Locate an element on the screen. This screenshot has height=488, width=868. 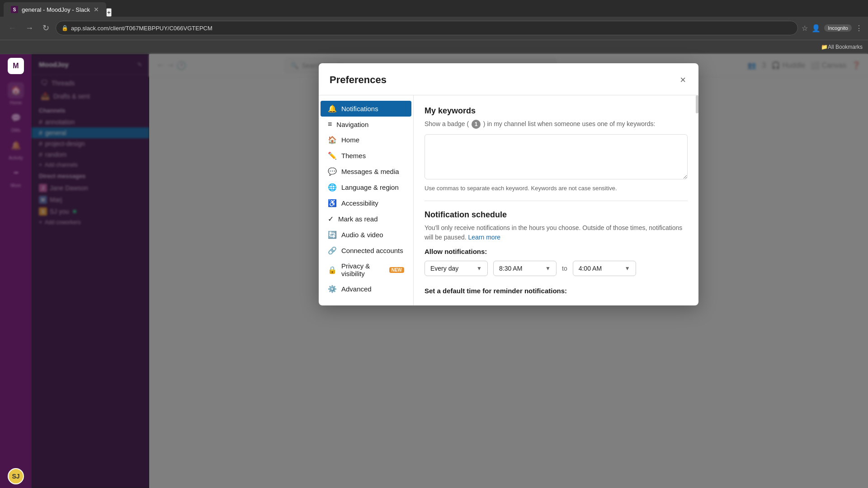
preferences-sidebar: 🔔 Notifications ≡ Navigation 🏠 Home is located at coordinates (366, 201).